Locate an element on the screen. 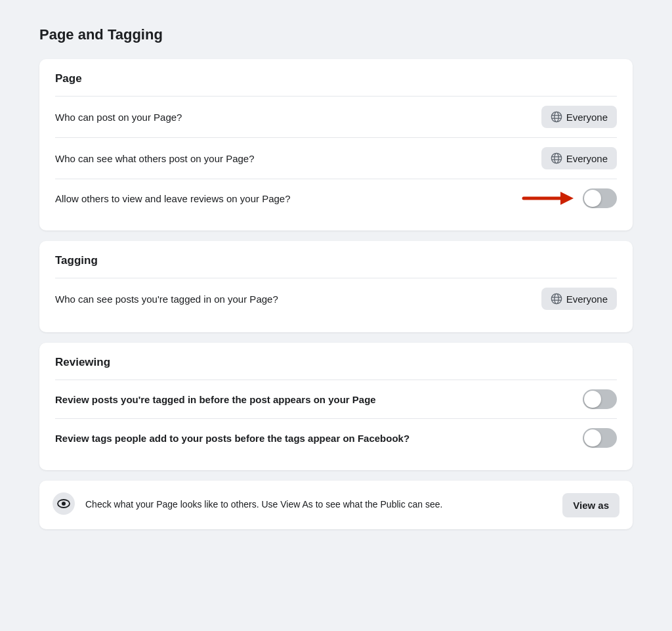 The image size is (672, 631). footer-text: Check what your Page looks like to other… is located at coordinates (319, 505).